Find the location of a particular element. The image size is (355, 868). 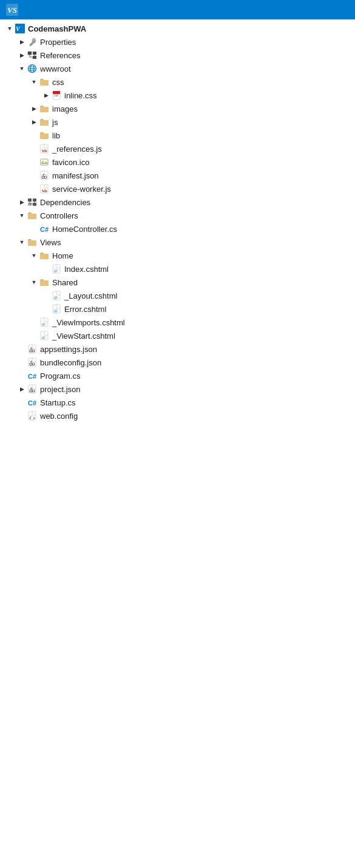

tree-item-startup: C# Startup.cs is located at coordinates (177, 402).